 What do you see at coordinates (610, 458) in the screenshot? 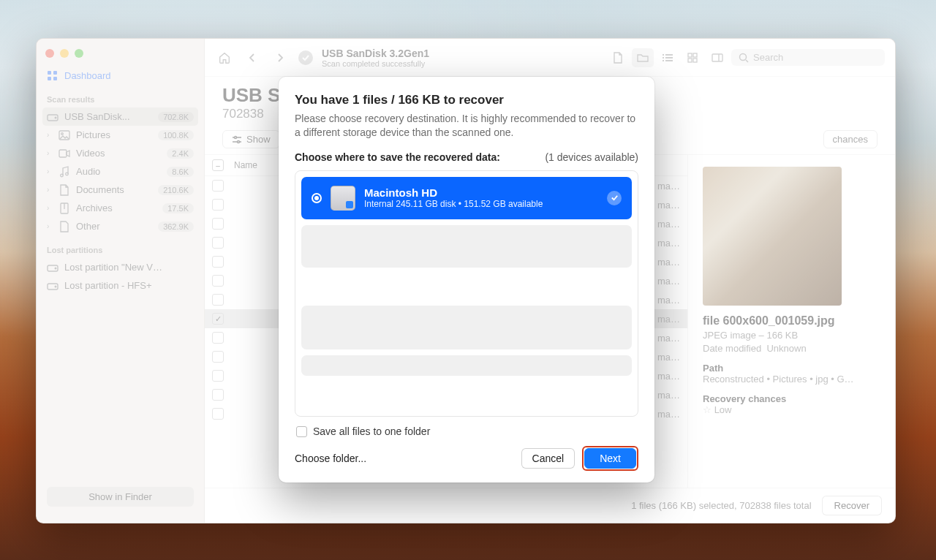
I see `next-button: Next` at bounding box center [610, 458].